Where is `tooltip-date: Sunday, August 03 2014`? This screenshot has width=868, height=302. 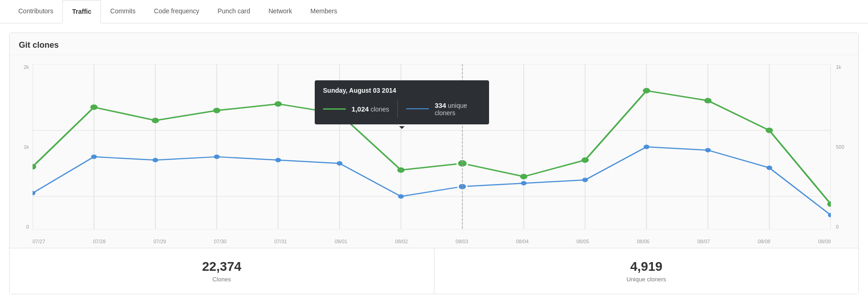 tooltip-date: Sunday, August 03 2014 is located at coordinates (402, 90).